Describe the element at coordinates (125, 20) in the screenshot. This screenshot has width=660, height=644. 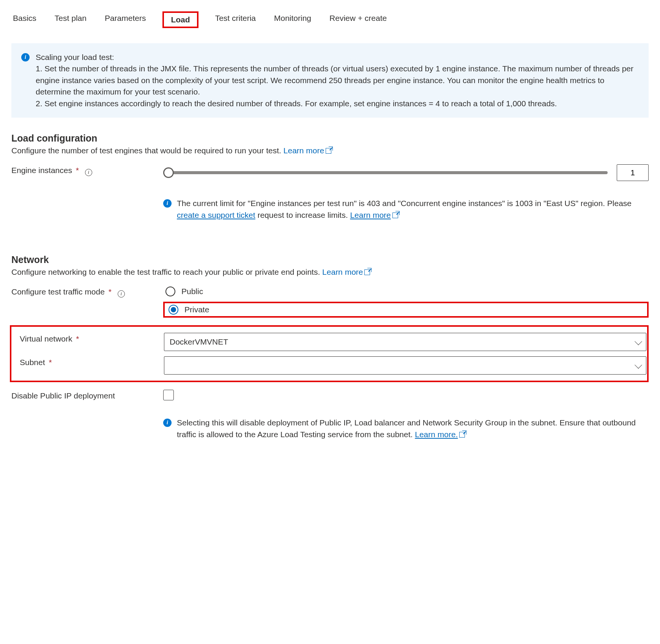
I see `tab-parameters: Parameters` at that location.